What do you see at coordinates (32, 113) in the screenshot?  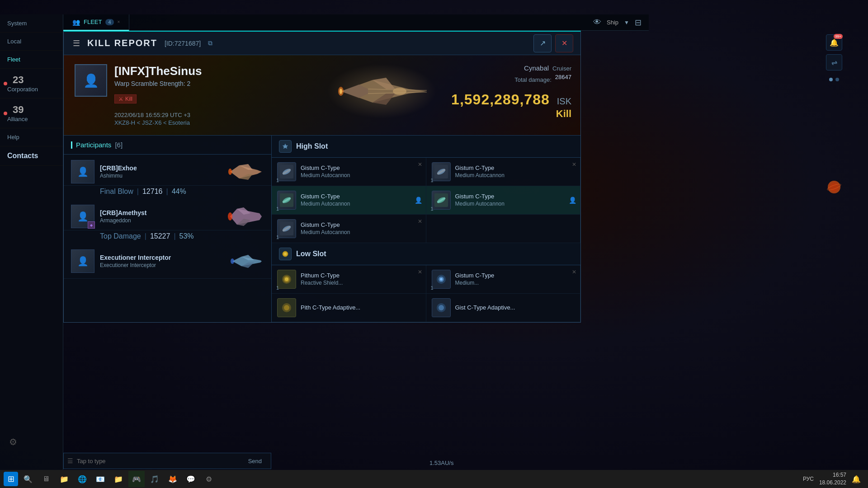 I see `sidebar-item-alliance: 39 Alliance` at bounding box center [32, 113].